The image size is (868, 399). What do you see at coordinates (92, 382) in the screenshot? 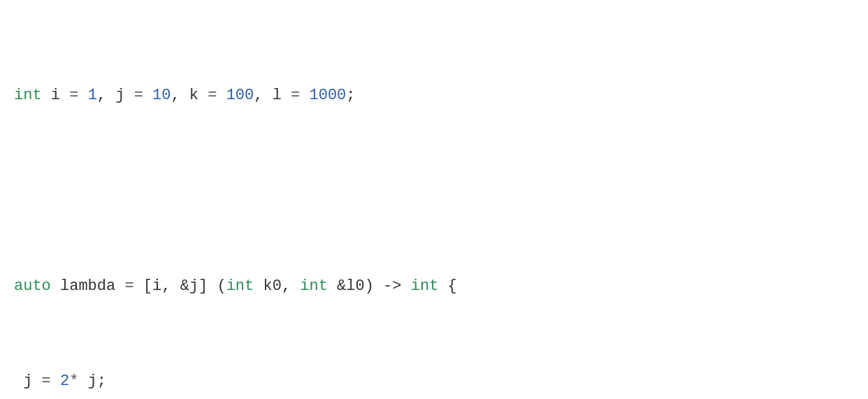
I see `code-text: j;` at bounding box center [92, 382].